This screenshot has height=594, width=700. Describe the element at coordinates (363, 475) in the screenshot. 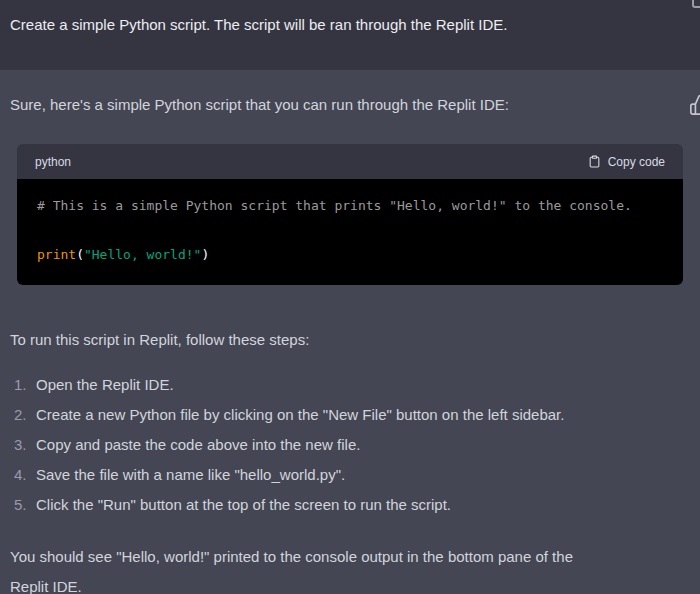

I see `list-item-text: Save the file with a name like "hello_wo…` at that location.